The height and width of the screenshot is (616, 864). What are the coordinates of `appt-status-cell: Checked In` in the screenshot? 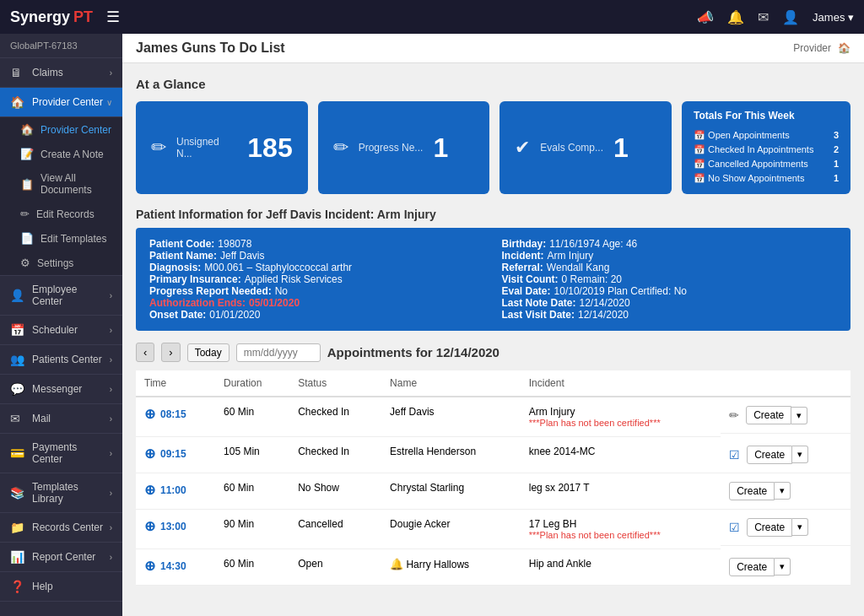 It's located at (336, 417).